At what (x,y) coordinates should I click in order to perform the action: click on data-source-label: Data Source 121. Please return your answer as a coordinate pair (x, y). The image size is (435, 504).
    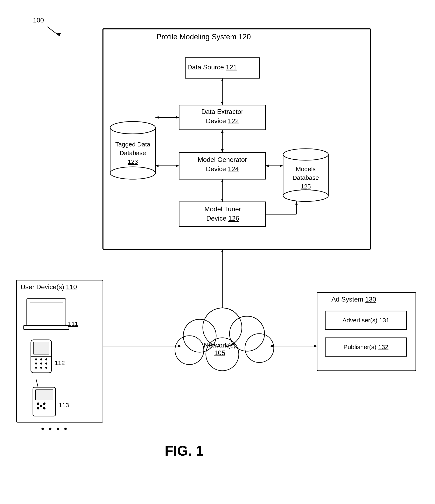
    Looking at the image, I should click on (212, 67).